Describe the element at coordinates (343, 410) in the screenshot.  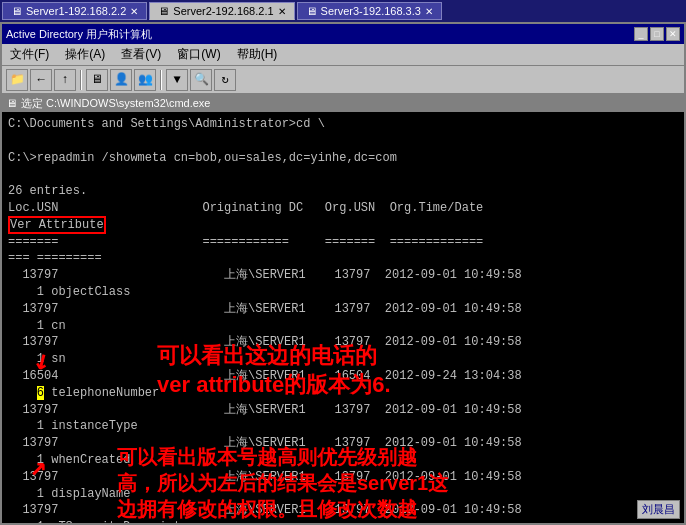
I see `cmd-line-r5a: 13797 上海\SERVER1 13797 2012-09-01 10:49:…` at that location.